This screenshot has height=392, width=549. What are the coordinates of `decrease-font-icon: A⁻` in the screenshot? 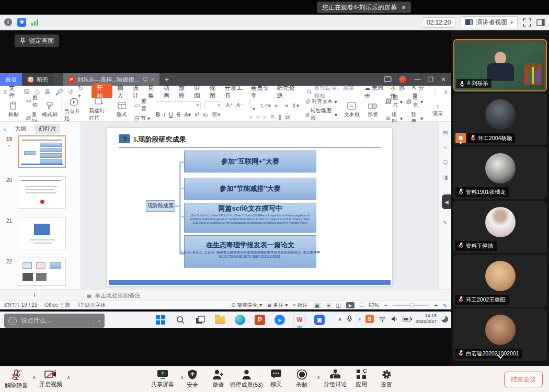 It's located at (239, 106).